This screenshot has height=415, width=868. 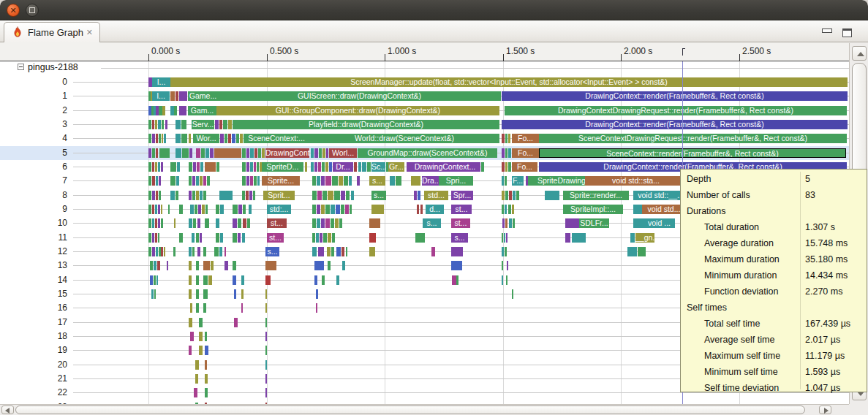 I want to click on scroll-right-button, so click(x=825, y=410).